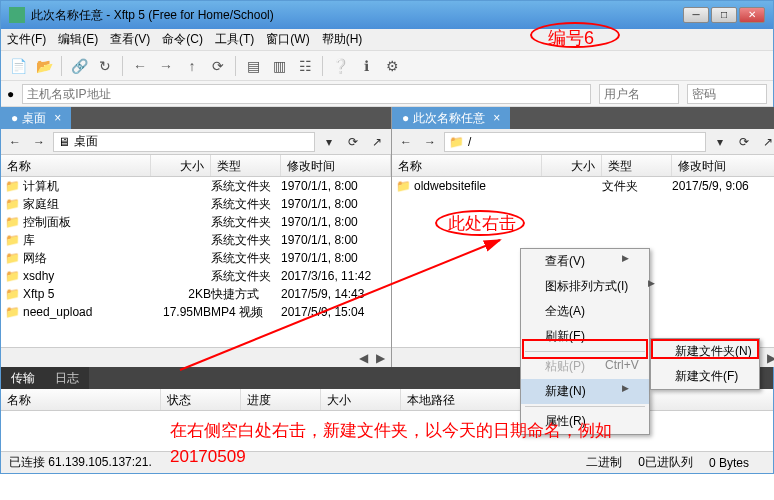  I want to click on local-refresh-icon: ⟳, so click(353, 142).